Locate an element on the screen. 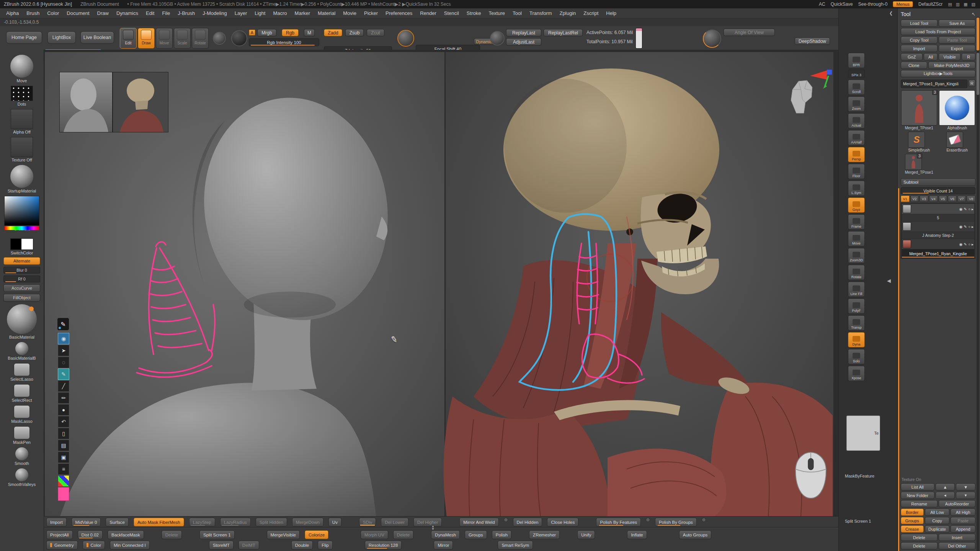  tray-button: StoreMT is located at coordinates (221, 545).